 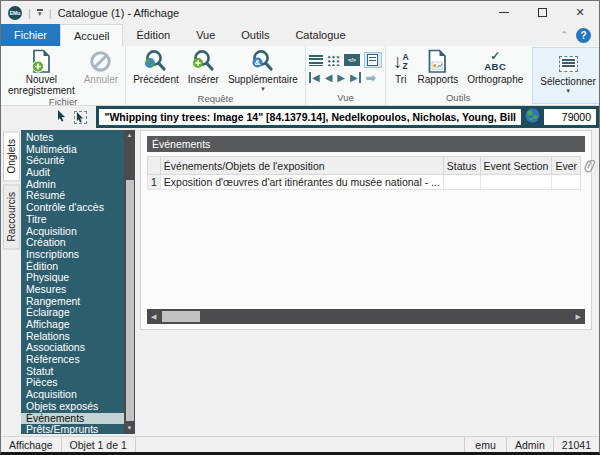 I want to click on emu-logo-icon: EMu, so click(x=15, y=13).